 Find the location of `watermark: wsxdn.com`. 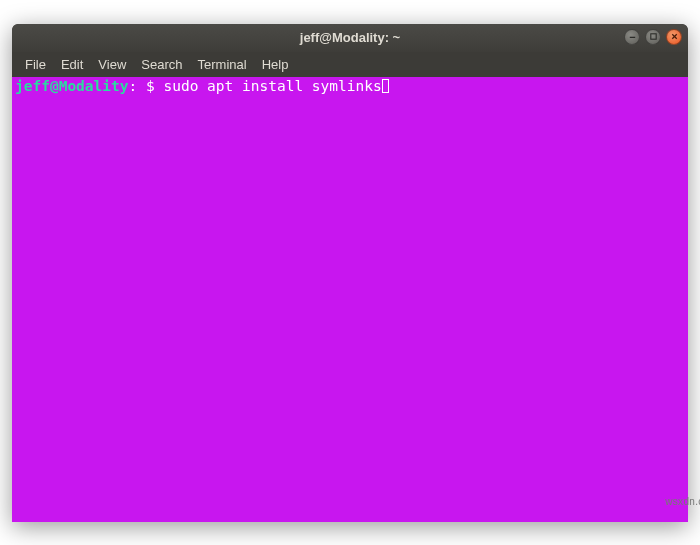

watermark: wsxdn.com is located at coordinates (682, 502).